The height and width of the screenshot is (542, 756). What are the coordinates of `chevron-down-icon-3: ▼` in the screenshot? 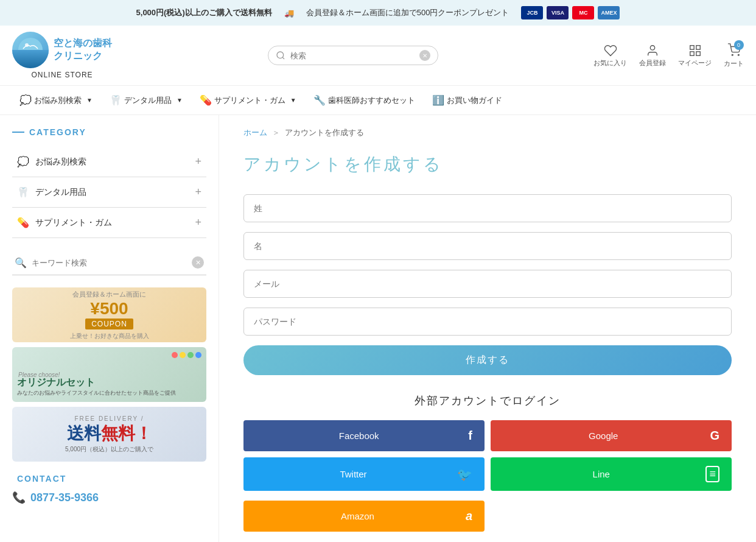 It's located at (293, 100).